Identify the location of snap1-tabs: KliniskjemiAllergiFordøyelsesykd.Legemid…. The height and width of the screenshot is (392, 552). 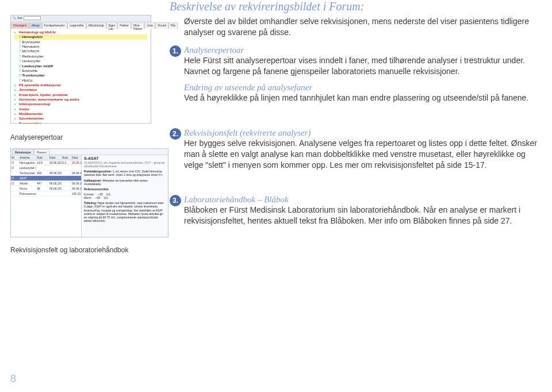
(80, 25).